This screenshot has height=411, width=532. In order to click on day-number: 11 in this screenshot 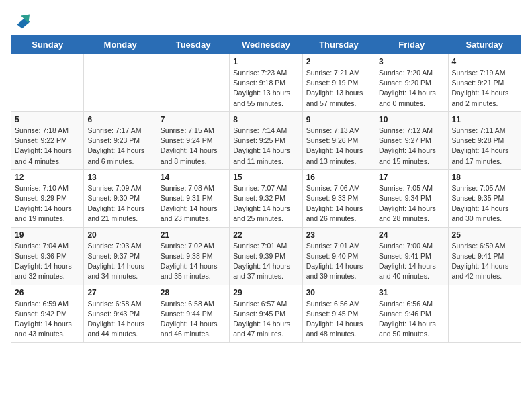, I will do `click(485, 120)`.